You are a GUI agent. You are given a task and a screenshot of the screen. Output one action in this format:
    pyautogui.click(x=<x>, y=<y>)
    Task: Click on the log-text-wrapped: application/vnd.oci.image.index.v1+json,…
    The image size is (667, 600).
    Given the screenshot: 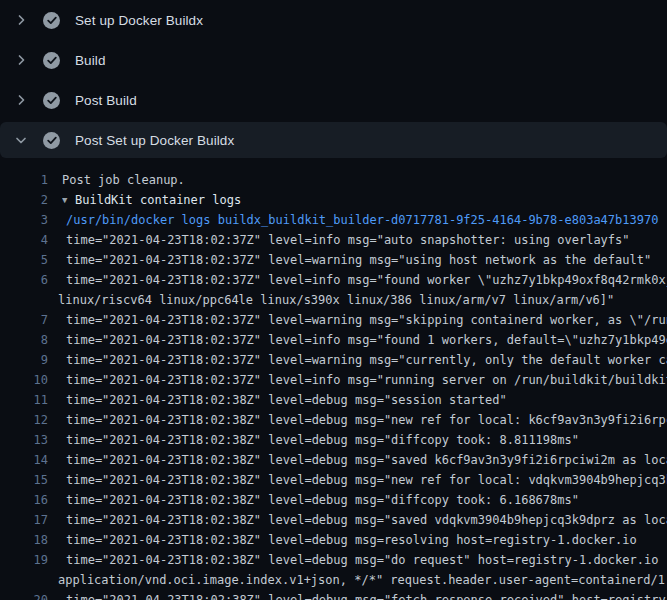 What is the action you would take?
    pyautogui.click(x=362, y=580)
    